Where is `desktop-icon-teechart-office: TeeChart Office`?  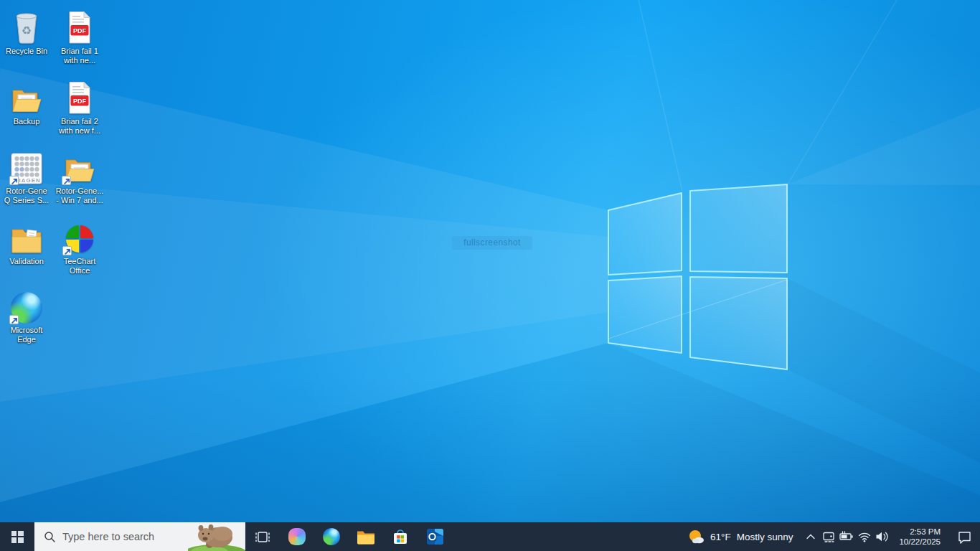 desktop-icon-teechart-office: TeeChart Office is located at coordinates (80, 247).